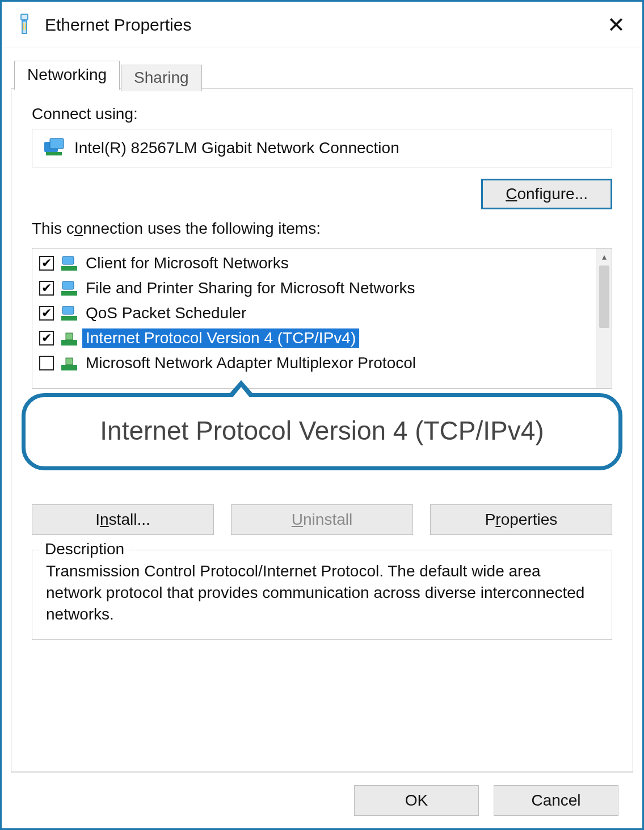 The width and height of the screenshot is (644, 830). What do you see at coordinates (323, 25) in the screenshot?
I see `window-title: Ethernet Properties` at bounding box center [323, 25].